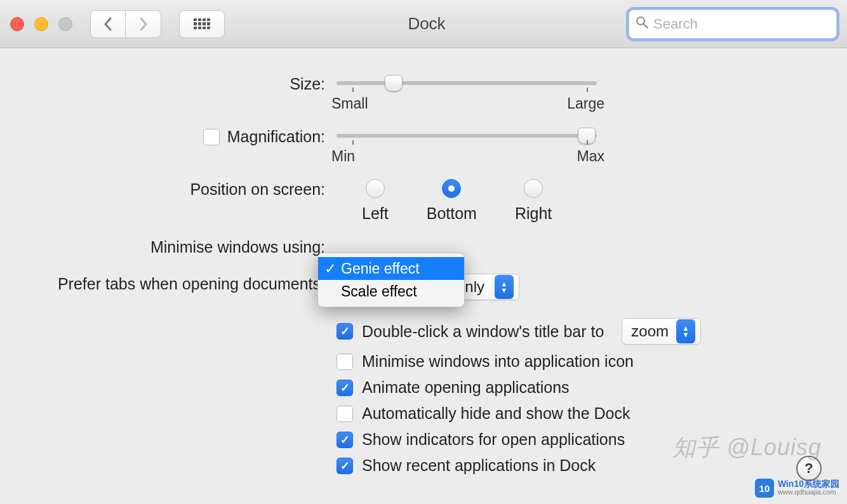  What do you see at coordinates (276, 137) in the screenshot?
I see `magnification-label: Magnification:` at bounding box center [276, 137].